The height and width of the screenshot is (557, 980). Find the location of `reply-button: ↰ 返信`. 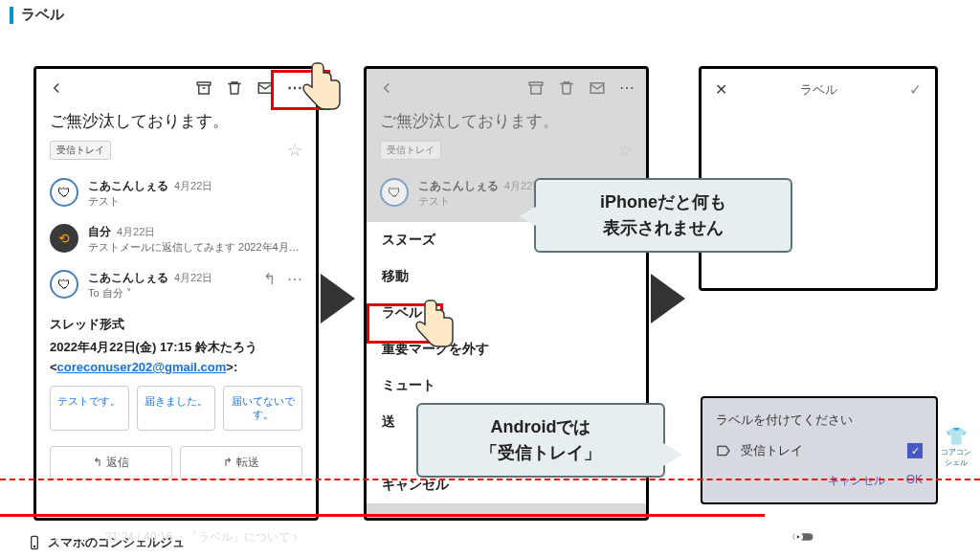

reply-button: ↰ 返信 is located at coordinates (111, 463).